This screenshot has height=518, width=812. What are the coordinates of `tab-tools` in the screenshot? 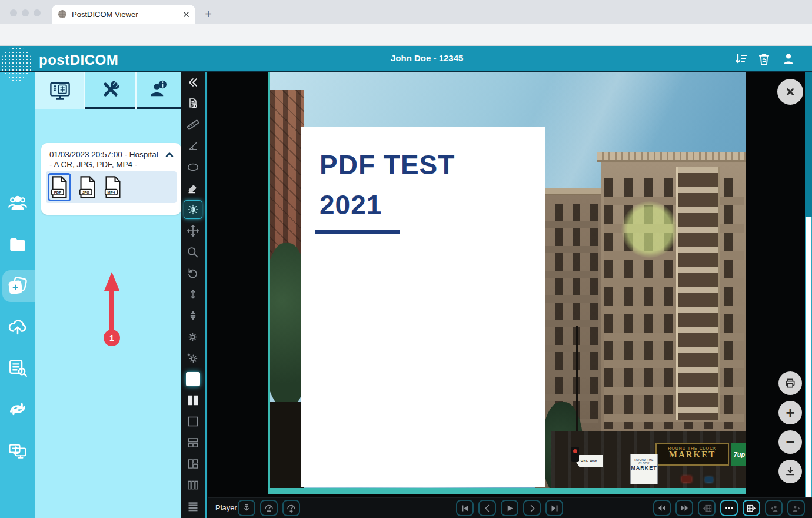 It's located at (111, 91).